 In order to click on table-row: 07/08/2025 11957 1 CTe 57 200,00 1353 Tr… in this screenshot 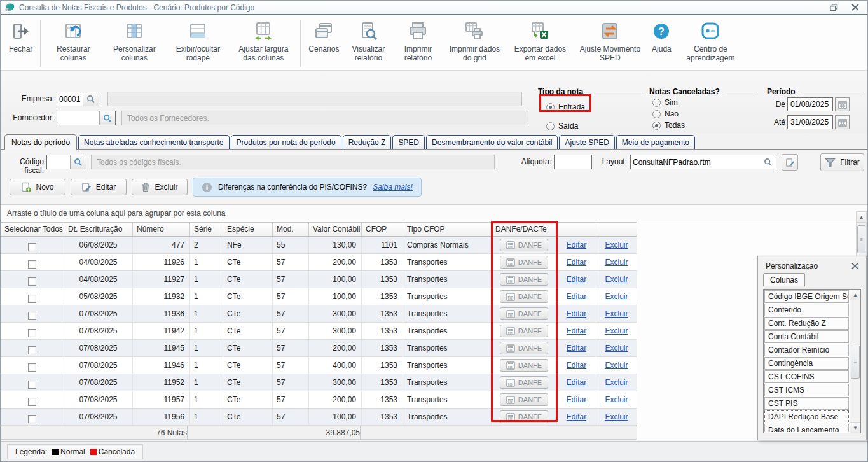, I will do `click(319, 400)`.